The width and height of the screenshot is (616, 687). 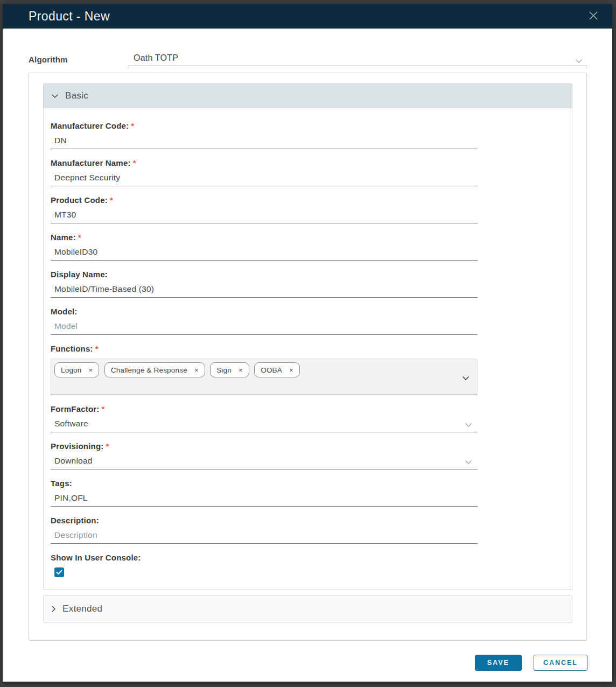 I want to click on provisioning-value: Download, so click(x=73, y=461).